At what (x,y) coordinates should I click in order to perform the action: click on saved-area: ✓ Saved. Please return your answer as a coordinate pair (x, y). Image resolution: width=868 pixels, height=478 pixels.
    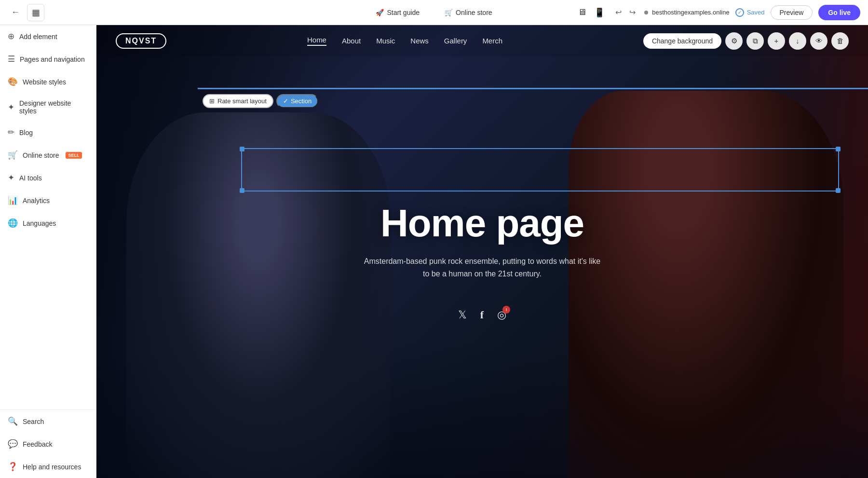
    Looking at the image, I should click on (750, 13).